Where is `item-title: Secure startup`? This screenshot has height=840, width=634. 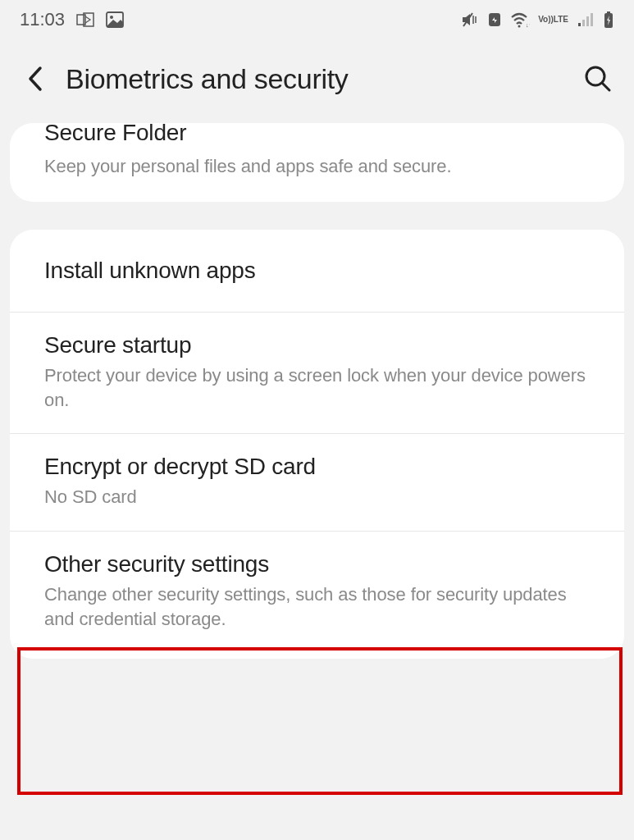 item-title: Secure startup is located at coordinates (317, 345).